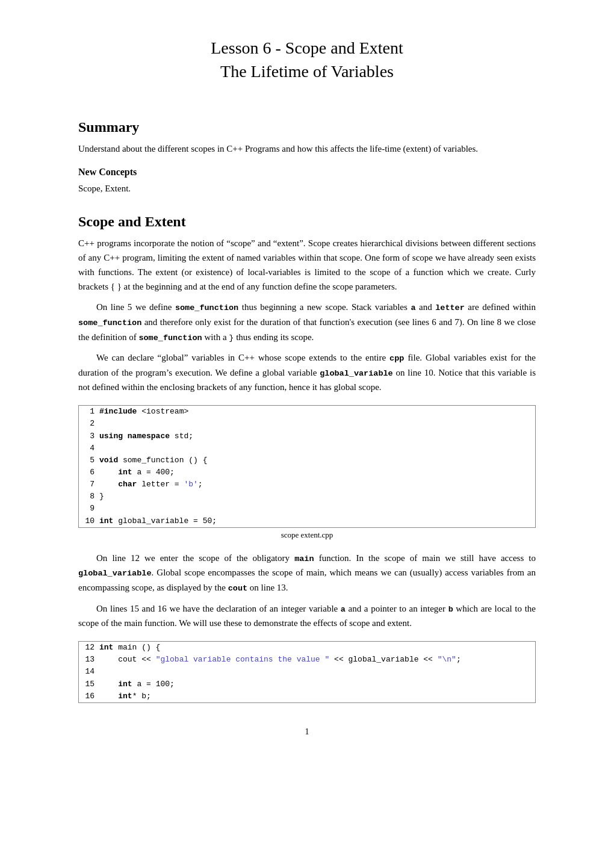  Describe the element at coordinates (307, 71) in the screenshot. I see `title-line2: The Lifetime of Variables` at that location.